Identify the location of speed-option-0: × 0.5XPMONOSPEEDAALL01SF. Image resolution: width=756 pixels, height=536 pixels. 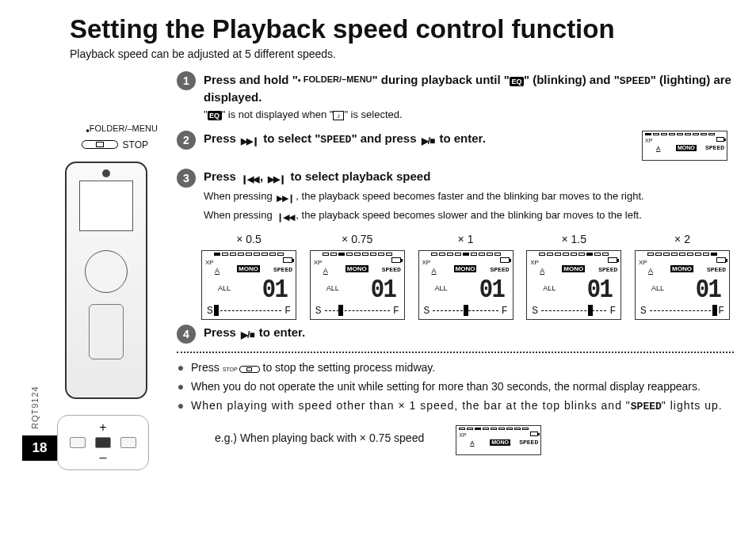
(249, 276).